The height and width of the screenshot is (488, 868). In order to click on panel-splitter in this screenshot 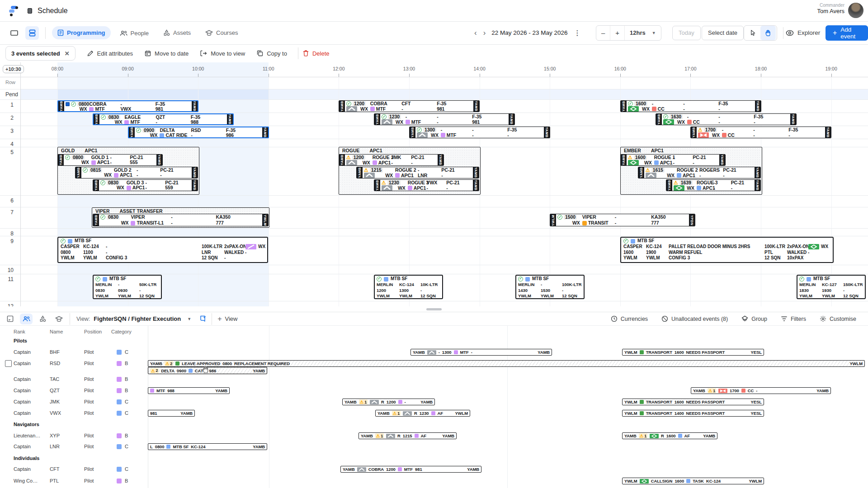, I will do `click(434, 309)`.